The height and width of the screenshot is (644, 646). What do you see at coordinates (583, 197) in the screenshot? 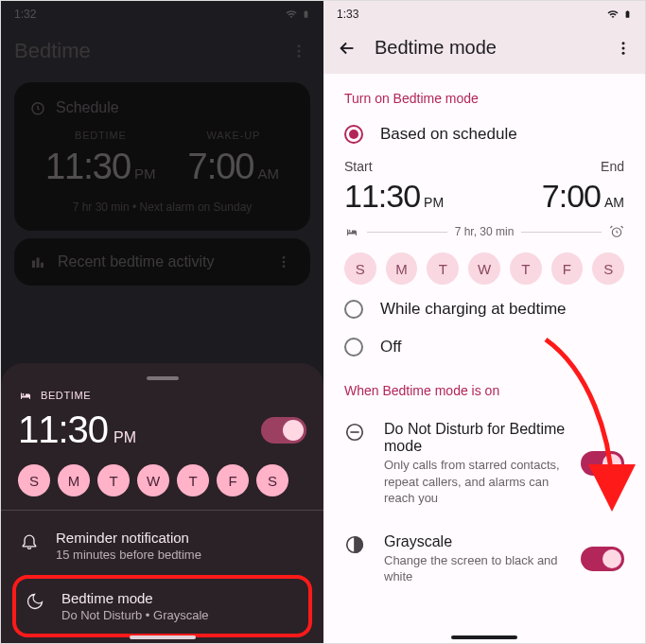
I see `end-time-picker: 7:00 AM` at bounding box center [583, 197].